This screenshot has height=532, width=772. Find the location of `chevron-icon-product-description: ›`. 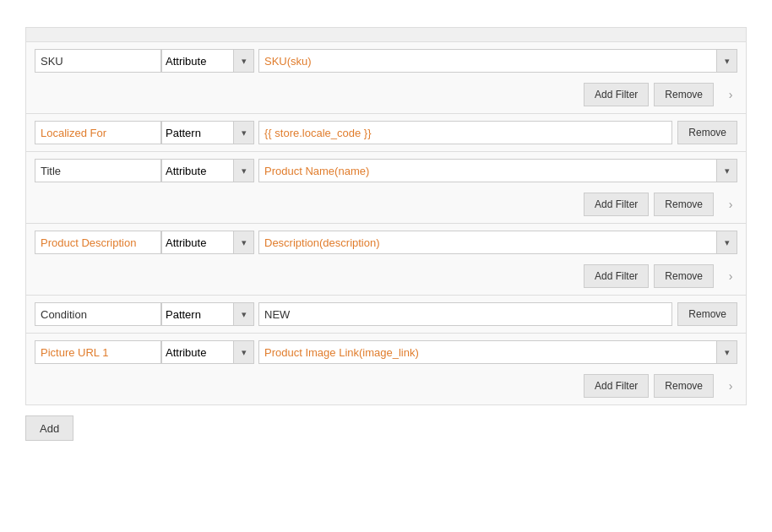

chevron-icon-product-description: › is located at coordinates (731, 276).